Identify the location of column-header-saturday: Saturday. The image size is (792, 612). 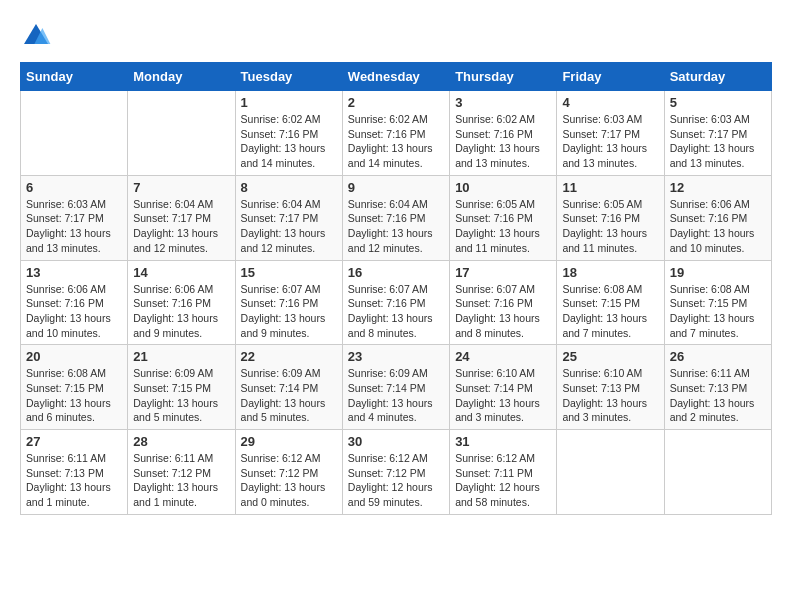
(718, 77).